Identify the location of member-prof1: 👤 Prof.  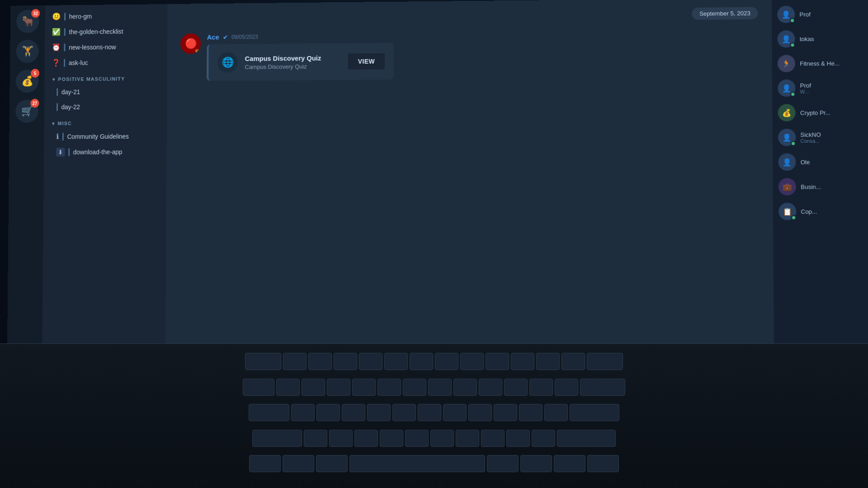
(820, 14).